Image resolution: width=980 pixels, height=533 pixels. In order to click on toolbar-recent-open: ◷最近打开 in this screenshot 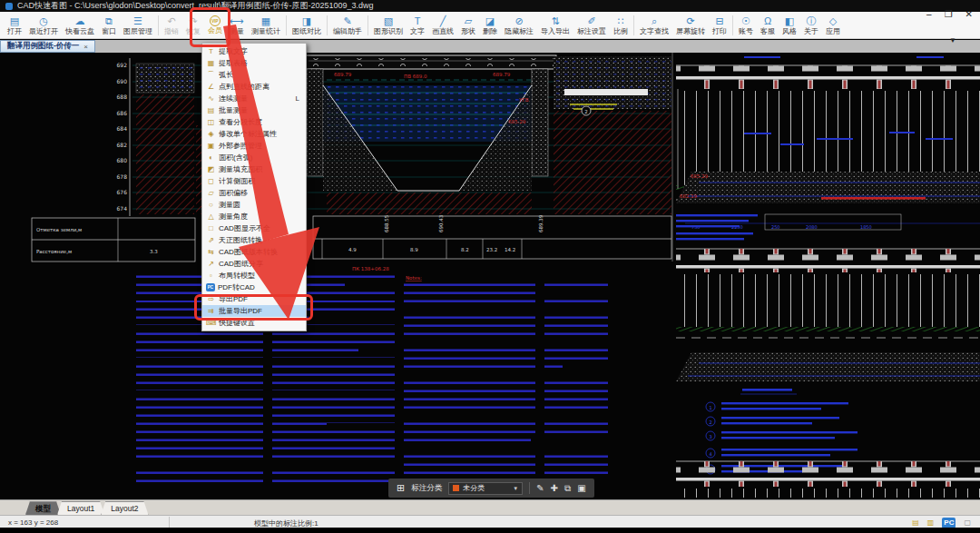, I will do `click(44, 25)`.